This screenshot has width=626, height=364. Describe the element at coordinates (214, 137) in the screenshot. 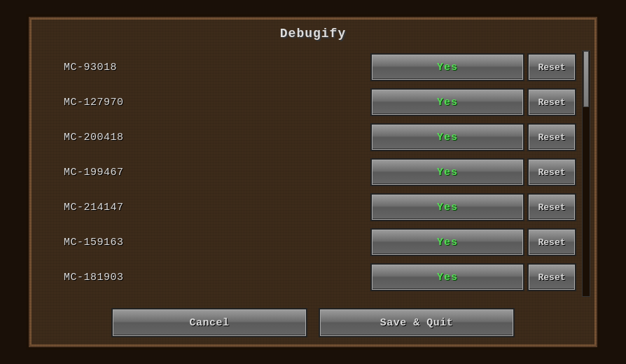

I see `setting-id-label: MC-200418` at that location.